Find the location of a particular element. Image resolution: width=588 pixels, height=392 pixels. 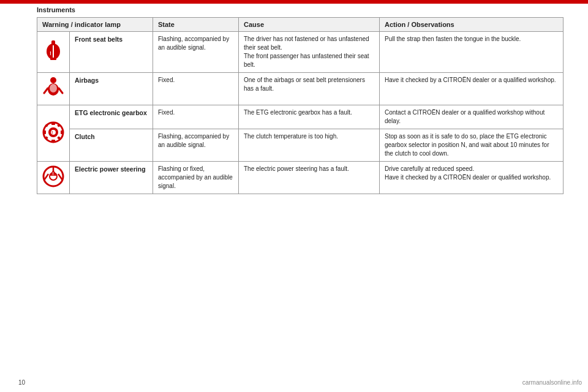

state-airbag: Fixed. is located at coordinates (196, 89).